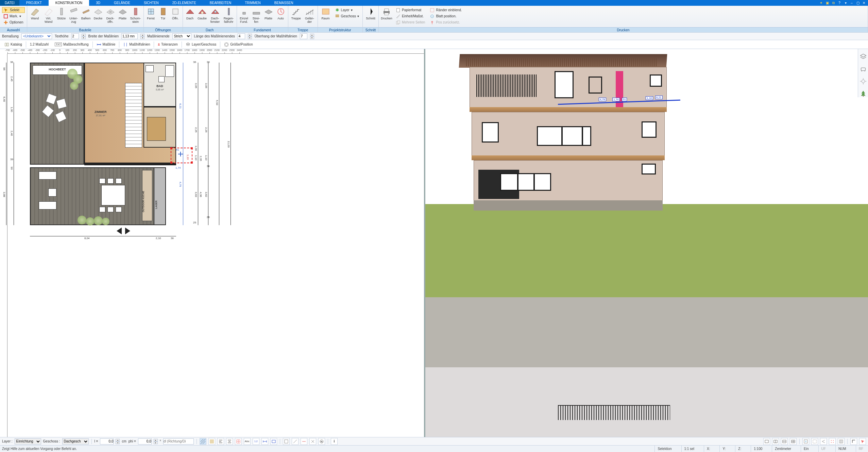 This screenshot has width=868, height=452. I want to click on drucken-button: Drucken, so click(387, 14).